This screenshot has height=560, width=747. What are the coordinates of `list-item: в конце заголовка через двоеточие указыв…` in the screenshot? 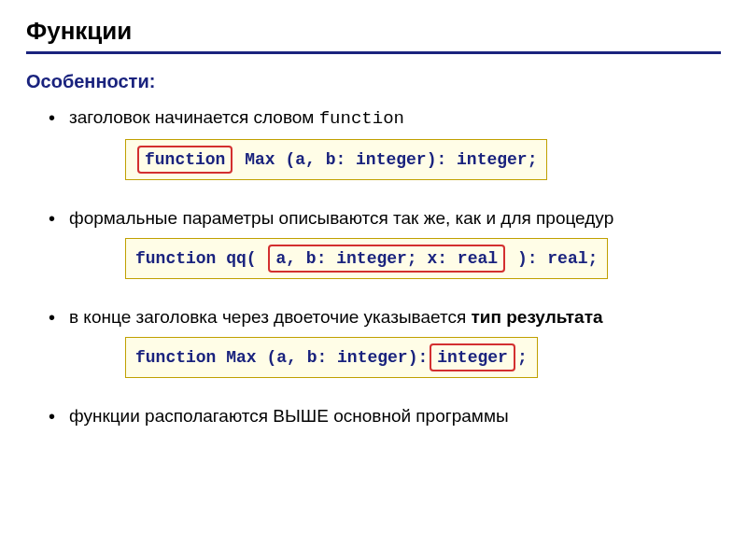 It's located at (385, 350).